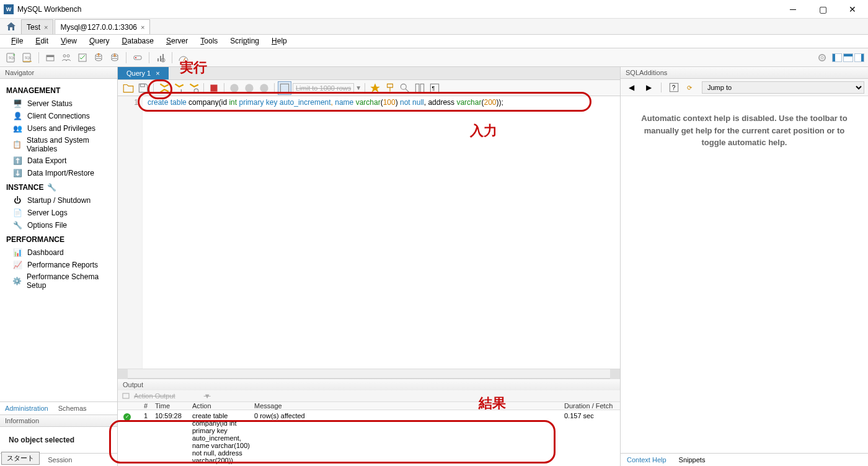 The image size is (868, 466). What do you see at coordinates (390, 88) in the screenshot?
I see `find-icon` at bounding box center [390, 88].